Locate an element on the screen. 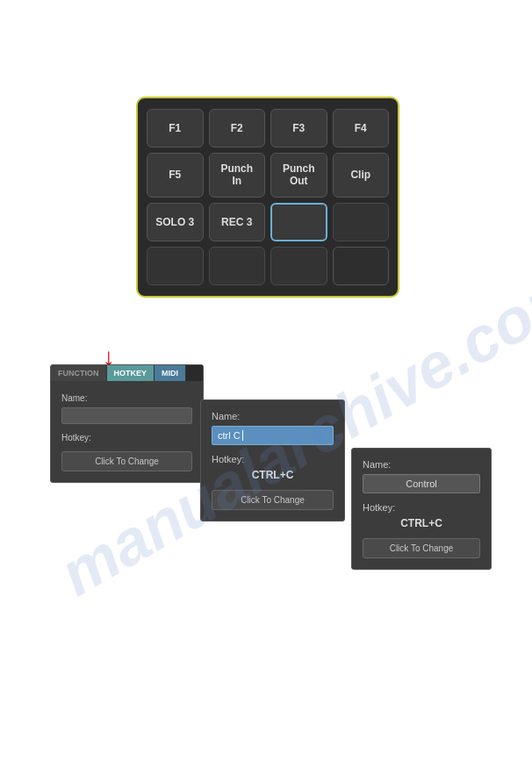 The width and height of the screenshot is (532, 784). tab-function: FUNCTION is located at coordinates (79, 373).